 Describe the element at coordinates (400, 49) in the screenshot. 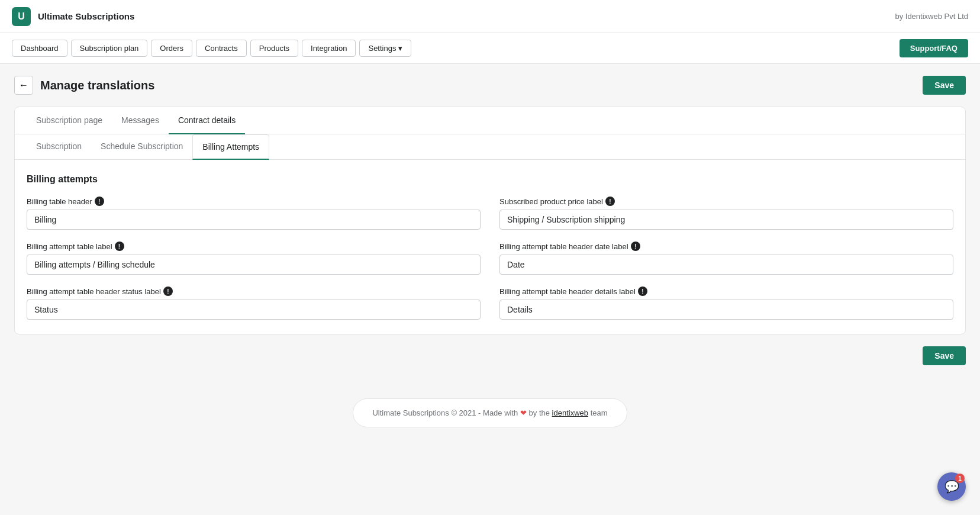

I see `chevron-down-icon: ▾` at that location.